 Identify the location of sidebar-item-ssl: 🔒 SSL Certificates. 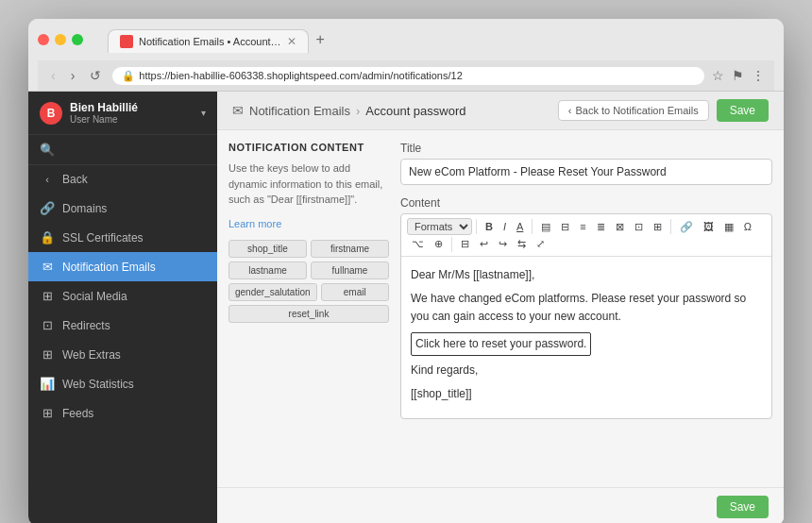
(123, 238).